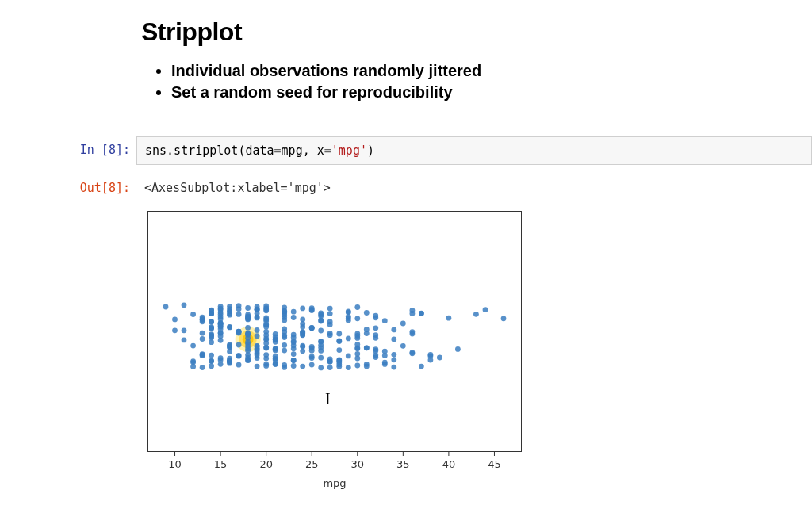 This screenshot has height=505, width=812. Describe the element at coordinates (358, 465) in the screenshot. I see `x-tick-label: 30` at that location.